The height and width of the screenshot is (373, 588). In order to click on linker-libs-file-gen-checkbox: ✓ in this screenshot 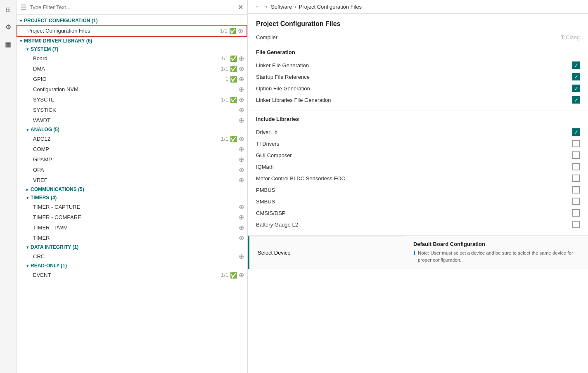, I will do `click(576, 100)`.